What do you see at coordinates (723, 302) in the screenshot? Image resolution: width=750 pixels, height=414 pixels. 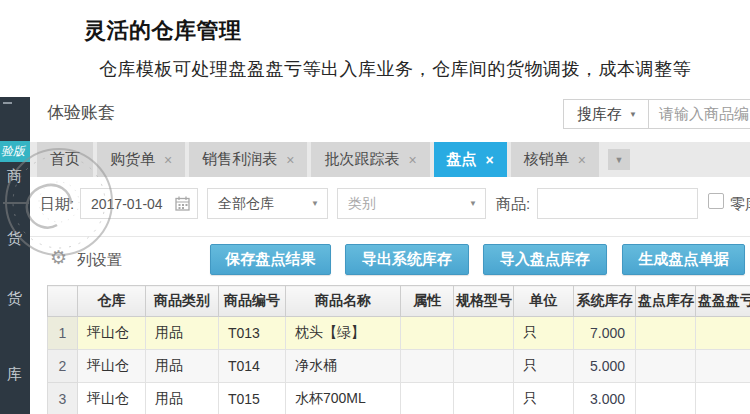 I see `col-header-diff-qty: 盘盈盘亏` at bounding box center [723, 302].